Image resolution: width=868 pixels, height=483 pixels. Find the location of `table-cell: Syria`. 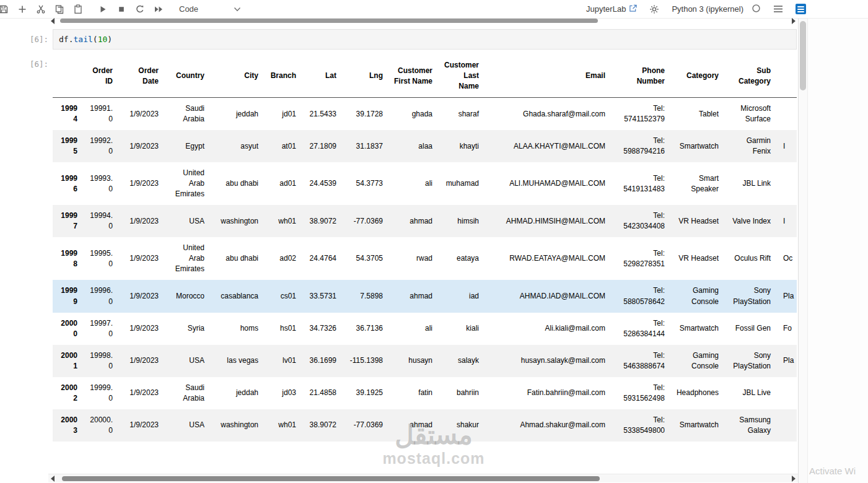

table-cell: Syria is located at coordinates (186, 329).